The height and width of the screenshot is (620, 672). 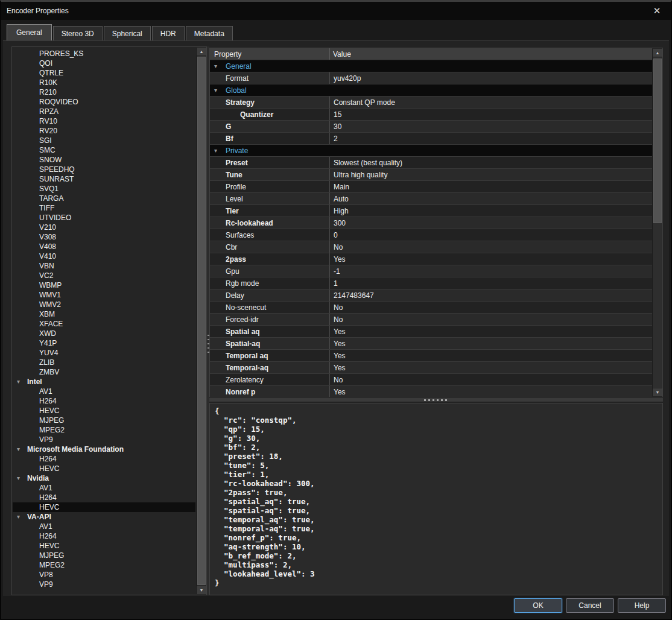 What do you see at coordinates (104, 362) in the screenshot?
I see `tree-item: ▾ ZLIB` at bounding box center [104, 362].